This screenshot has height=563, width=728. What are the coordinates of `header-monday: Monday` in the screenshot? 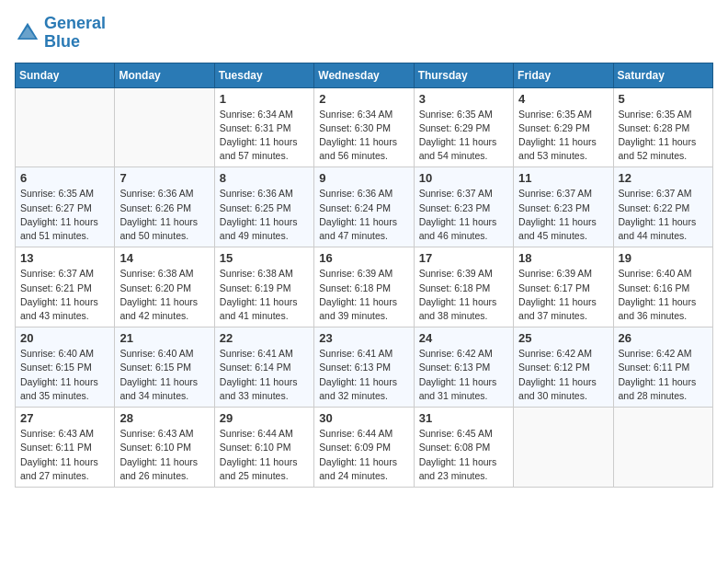 It's located at (165, 75).